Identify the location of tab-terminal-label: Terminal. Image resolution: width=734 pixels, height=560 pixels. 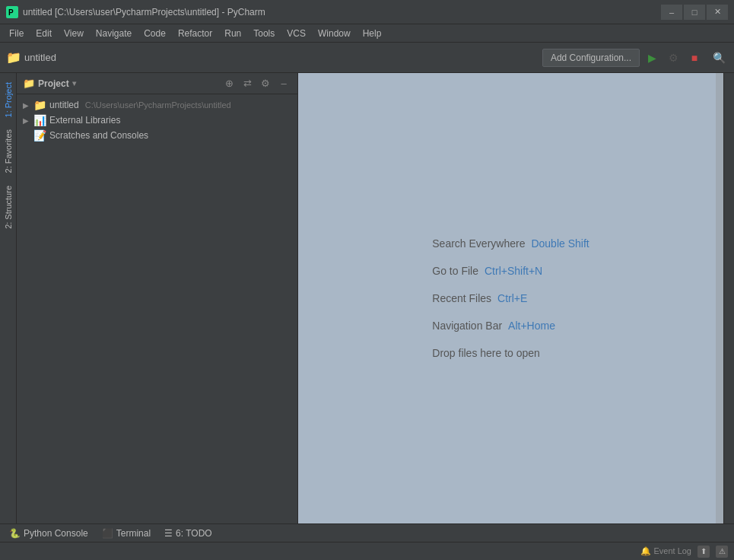
(134, 533).